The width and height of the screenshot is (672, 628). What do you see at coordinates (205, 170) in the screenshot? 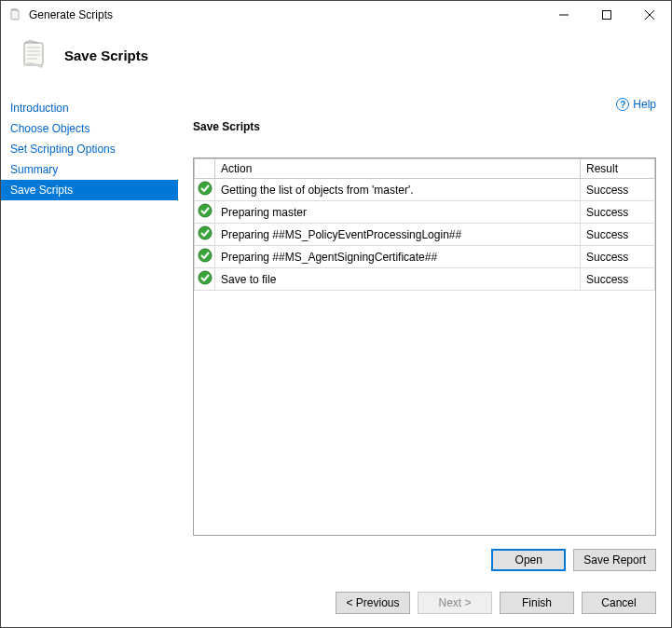
I see `col-header-status` at bounding box center [205, 170].